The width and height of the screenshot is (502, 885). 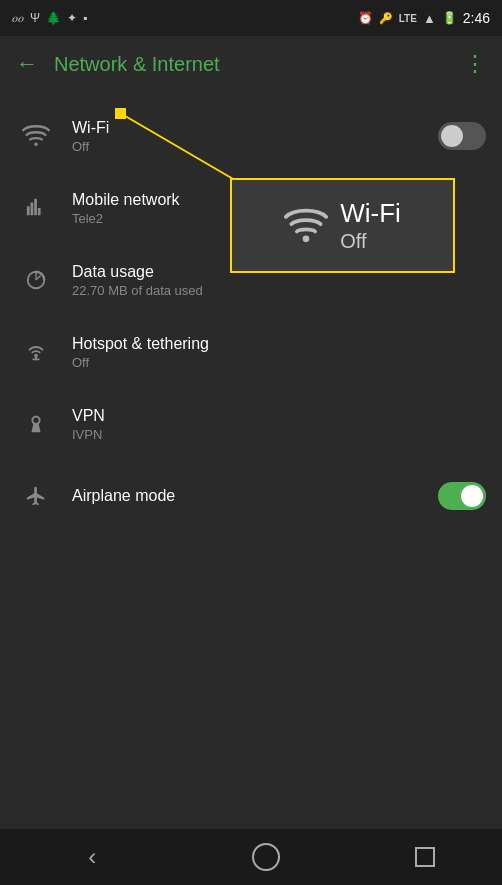 I want to click on status-right-icons: ⏰ 🔑 LTE ▲ 🔋 2:46, so click(x=424, y=18).